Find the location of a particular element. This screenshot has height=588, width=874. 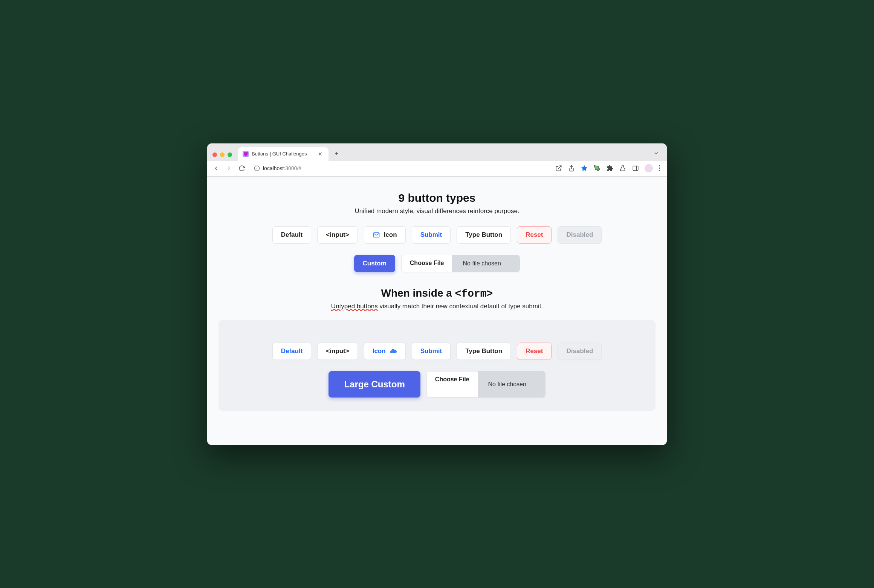

tab-favicon-icon: 😈 is located at coordinates (246, 154).